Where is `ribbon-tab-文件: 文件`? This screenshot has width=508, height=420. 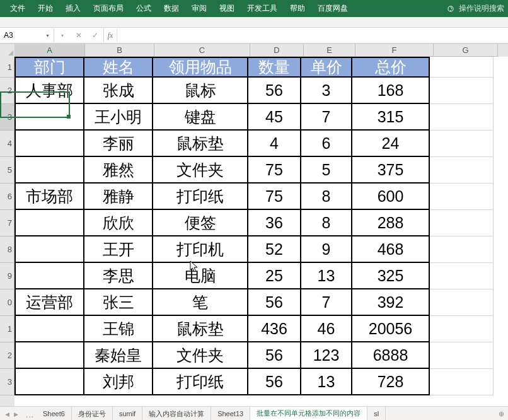
ribbon-tab-文件: 文件 is located at coordinates (18, 9).